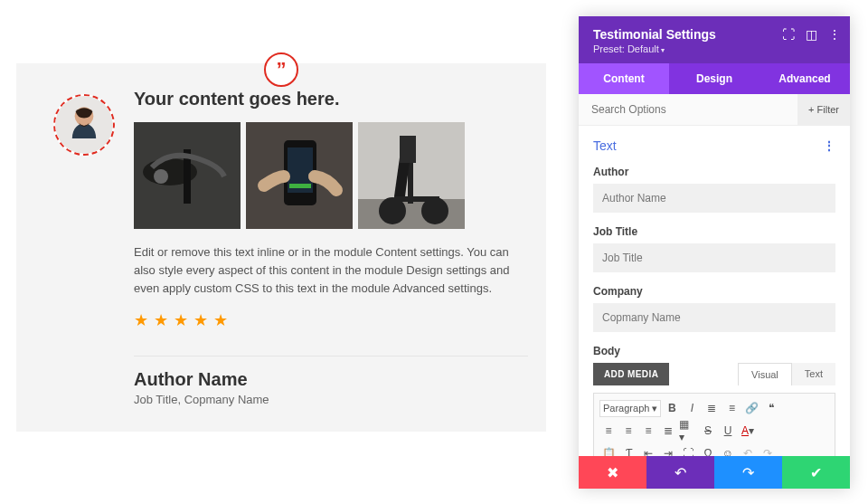  I want to click on italic-icon: I, so click(692, 408).